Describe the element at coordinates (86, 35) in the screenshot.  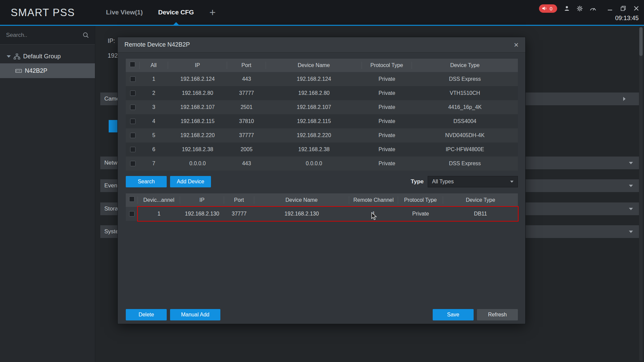
I see `search-icon` at that location.